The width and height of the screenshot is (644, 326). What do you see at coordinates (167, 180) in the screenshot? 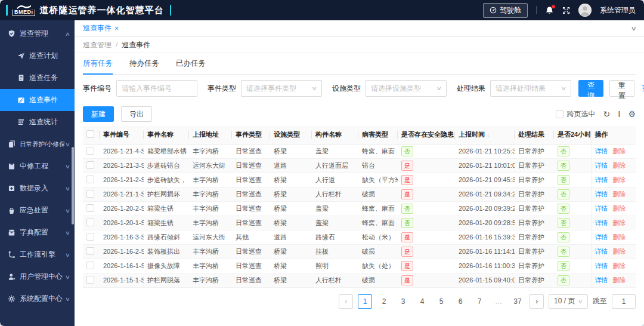
I see `cell-name: 步道砖缺失，` at bounding box center [167, 180].